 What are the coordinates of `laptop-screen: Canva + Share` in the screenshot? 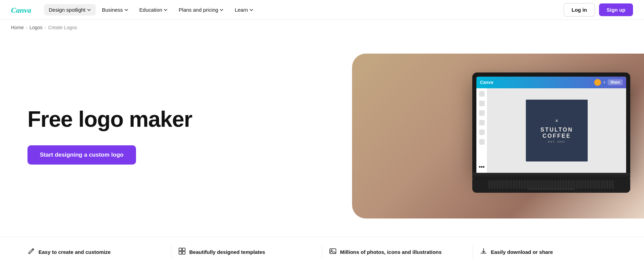 It's located at (551, 125).